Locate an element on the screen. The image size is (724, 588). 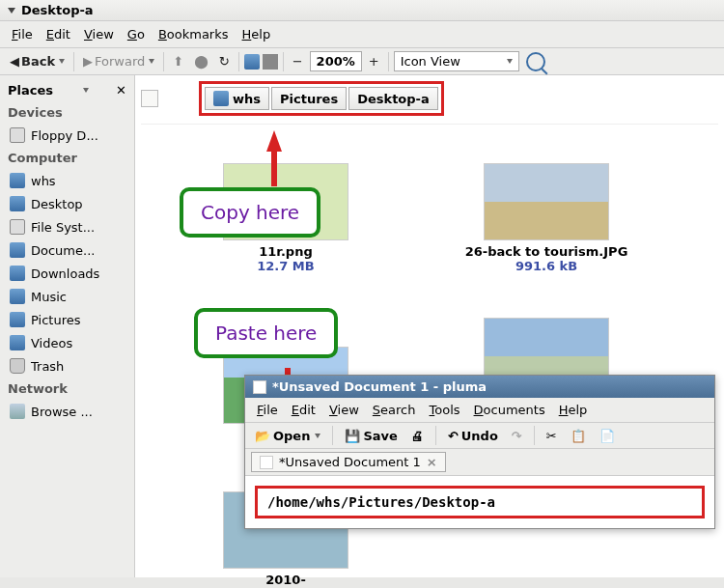
titlebar: Desktop-a is located at coordinates (362, 11).